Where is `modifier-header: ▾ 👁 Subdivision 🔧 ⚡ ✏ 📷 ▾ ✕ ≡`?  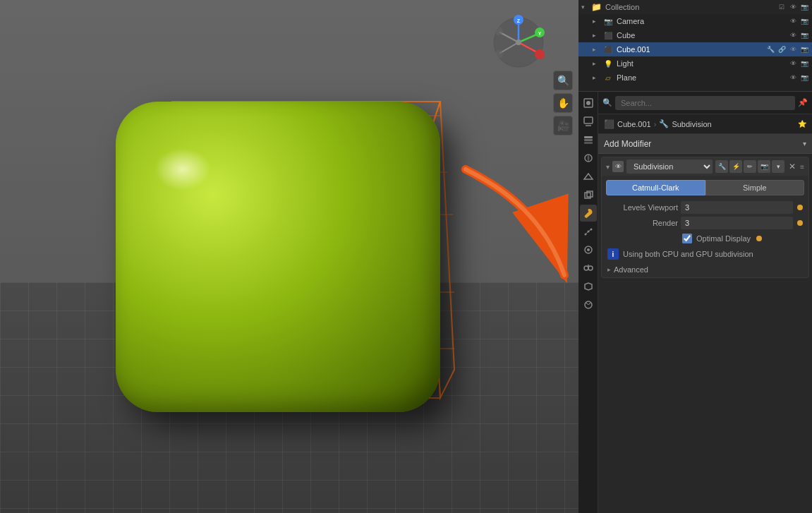
modifier-header: ▾ 👁 Subdivision 🔧 ⚡ ✏ 📷 ▾ ✕ ≡ is located at coordinates (705, 167).